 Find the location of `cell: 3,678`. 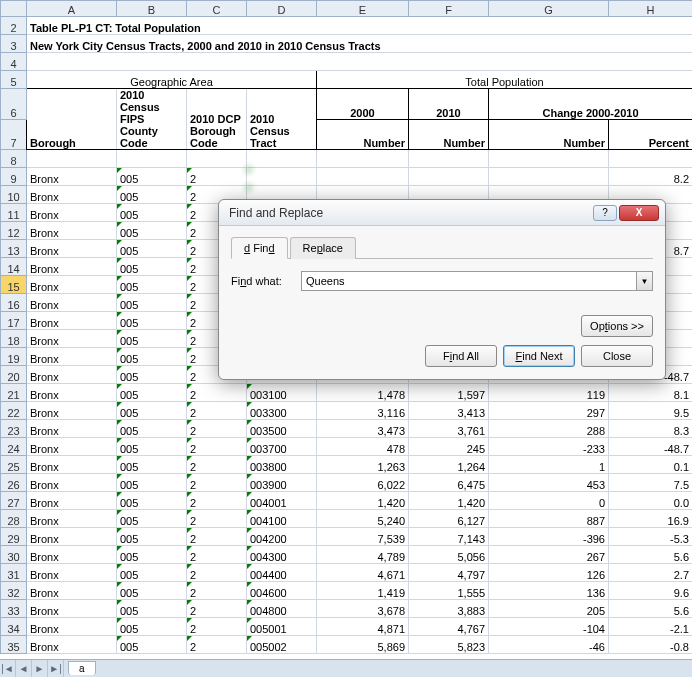

cell: 3,678 is located at coordinates (363, 609).